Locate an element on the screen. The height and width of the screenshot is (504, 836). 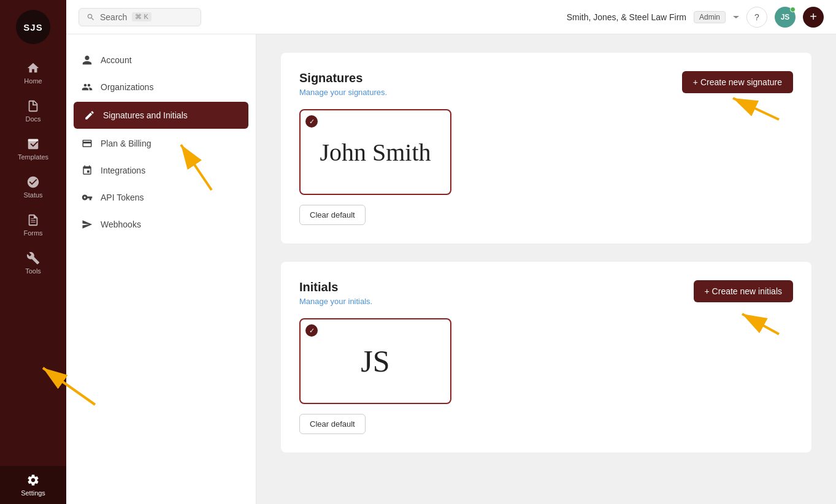
user-avatar: JS is located at coordinates (785, 17).